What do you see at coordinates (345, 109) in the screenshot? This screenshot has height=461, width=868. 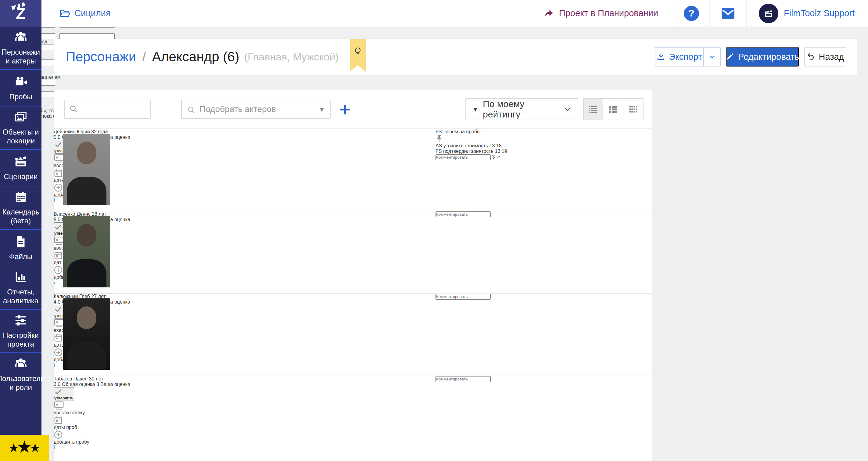 I see `add-actor-button: +` at bounding box center [345, 109].